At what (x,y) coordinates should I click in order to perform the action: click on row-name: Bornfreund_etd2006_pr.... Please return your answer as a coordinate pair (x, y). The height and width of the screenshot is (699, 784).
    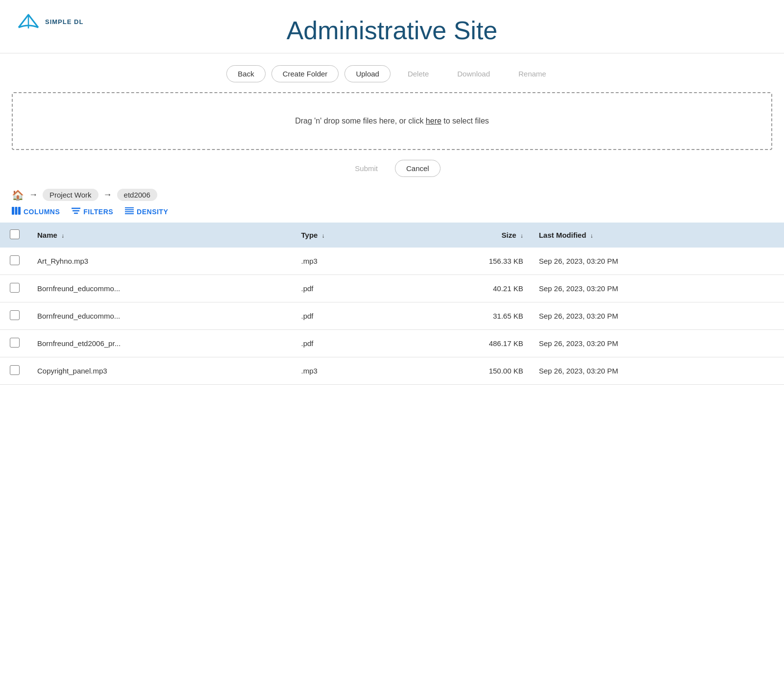
    Looking at the image, I should click on (162, 344).